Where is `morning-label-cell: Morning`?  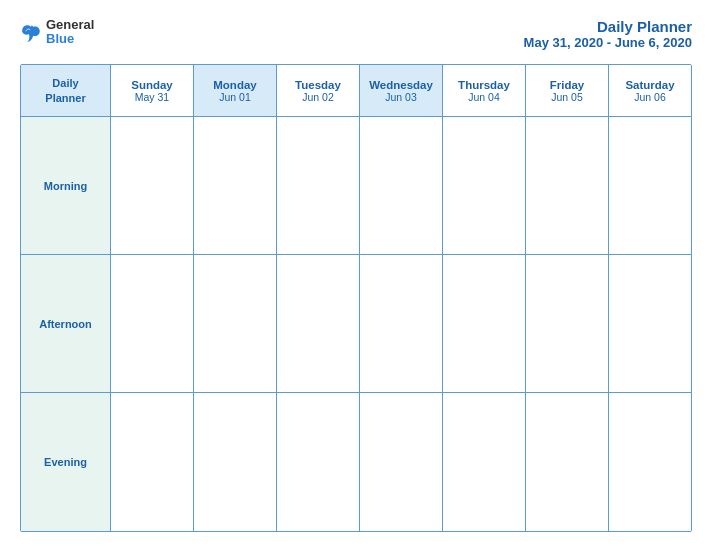
morning-label-cell: Morning is located at coordinates (66, 186).